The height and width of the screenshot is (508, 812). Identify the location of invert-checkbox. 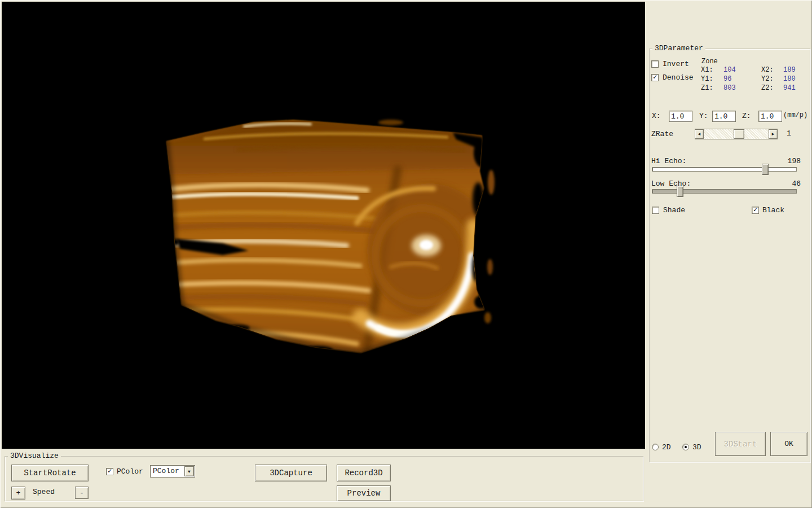
(655, 64).